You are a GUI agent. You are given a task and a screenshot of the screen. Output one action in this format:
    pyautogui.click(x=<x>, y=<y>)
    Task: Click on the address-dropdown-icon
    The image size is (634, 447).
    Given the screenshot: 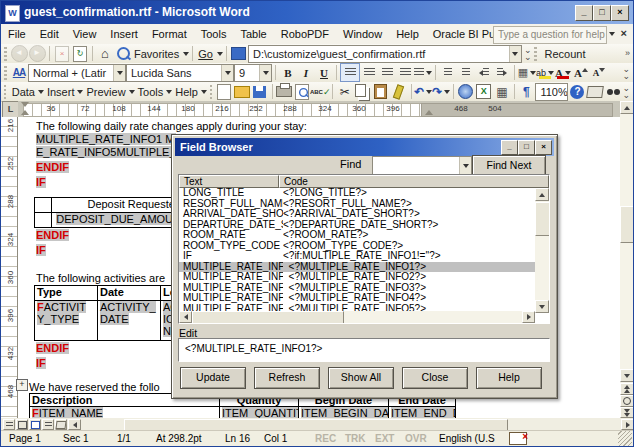 What is the action you would take?
    pyautogui.click(x=515, y=54)
    